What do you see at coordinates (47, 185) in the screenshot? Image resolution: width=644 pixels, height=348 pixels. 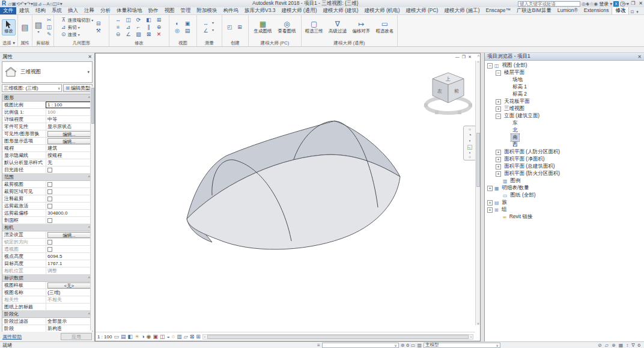 I see `property-row: 裁剪视图` at bounding box center [47, 185].